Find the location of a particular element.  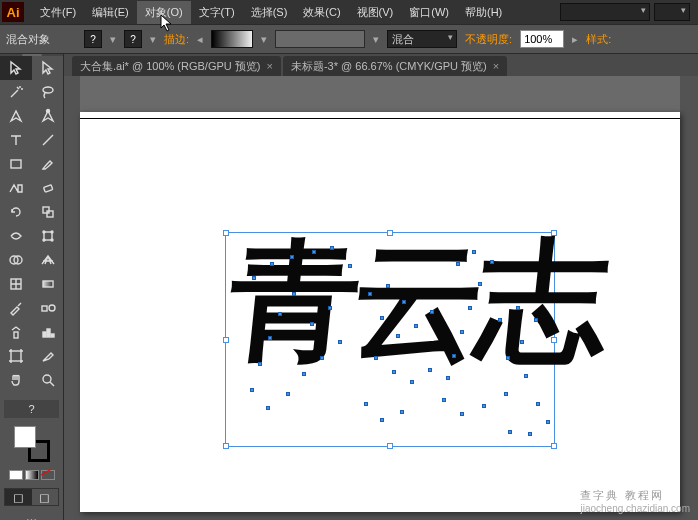

help-button: ? is located at coordinates (32, 409).